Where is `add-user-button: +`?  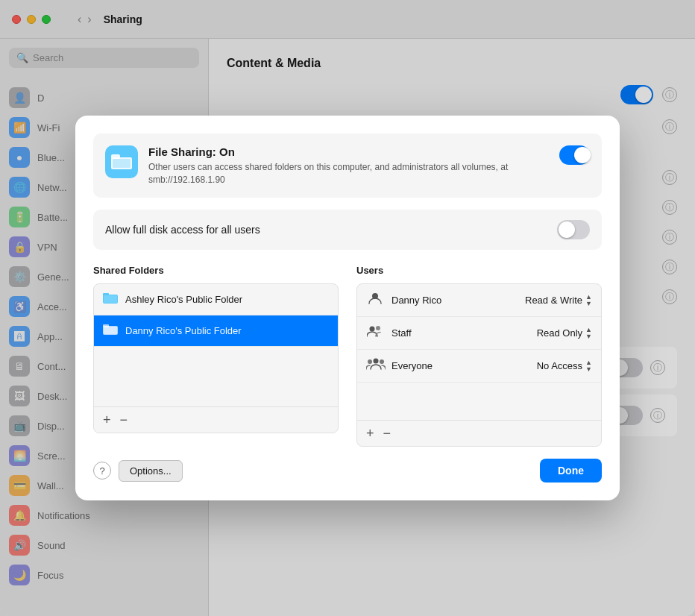 add-user-button: + is located at coordinates (370, 433).